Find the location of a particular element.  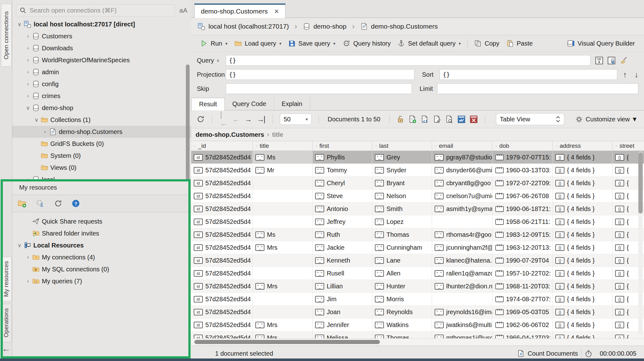

collapse-sidebar-button: ← is located at coordinates (6, 349).